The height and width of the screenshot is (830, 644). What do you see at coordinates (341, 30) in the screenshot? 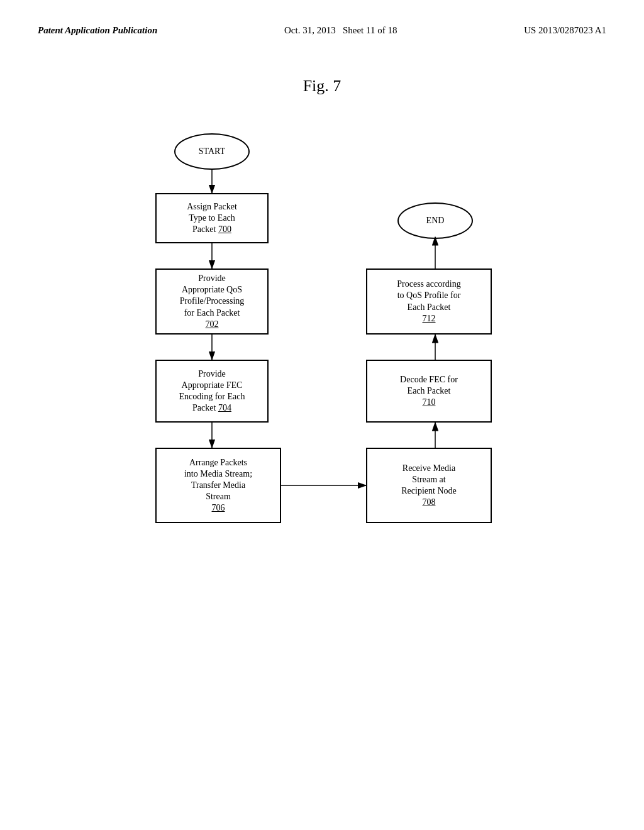
I see `date-sheet-label: Oct. 31, 2013 Sheet 11 of 18` at bounding box center [341, 30].